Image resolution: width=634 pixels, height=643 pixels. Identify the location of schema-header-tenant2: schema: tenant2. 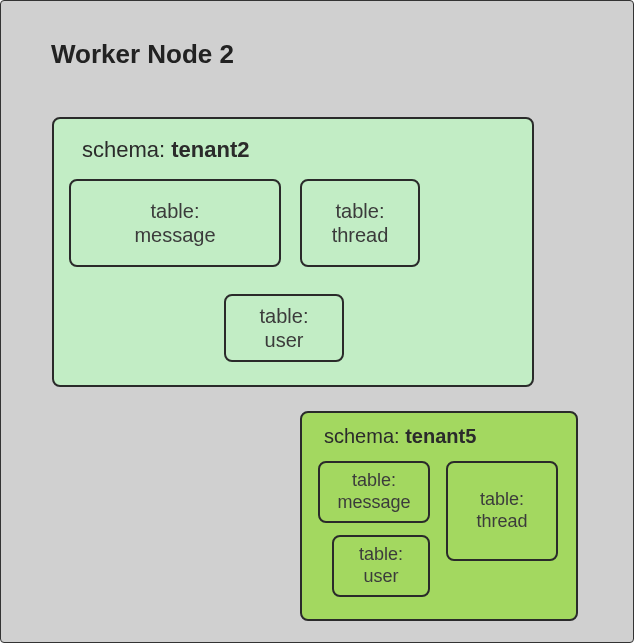
(166, 150).